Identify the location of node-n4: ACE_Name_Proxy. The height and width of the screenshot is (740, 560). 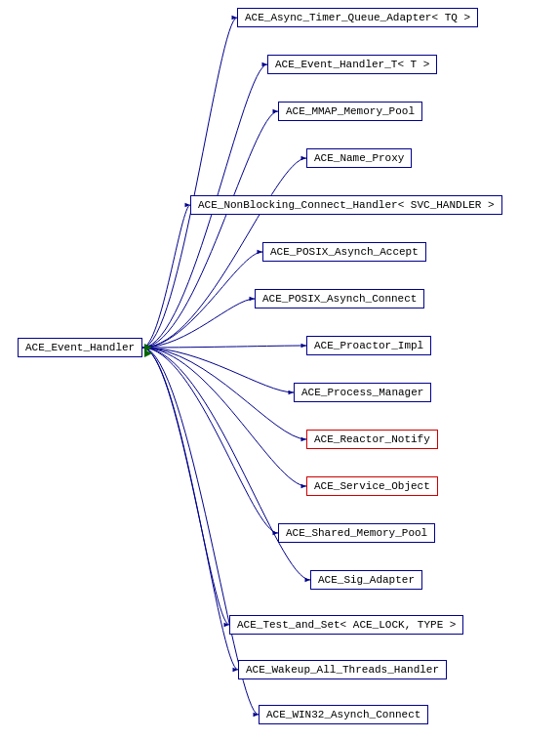
(359, 158).